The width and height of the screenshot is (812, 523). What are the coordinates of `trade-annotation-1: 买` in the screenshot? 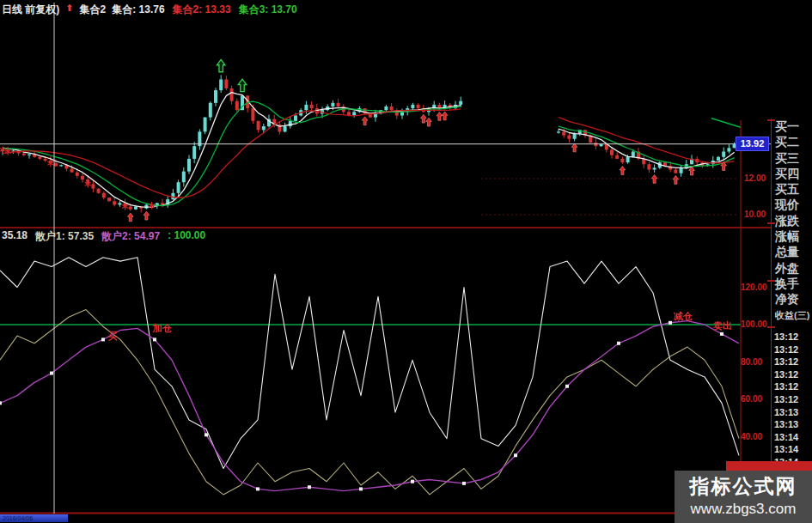 It's located at (113, 337).